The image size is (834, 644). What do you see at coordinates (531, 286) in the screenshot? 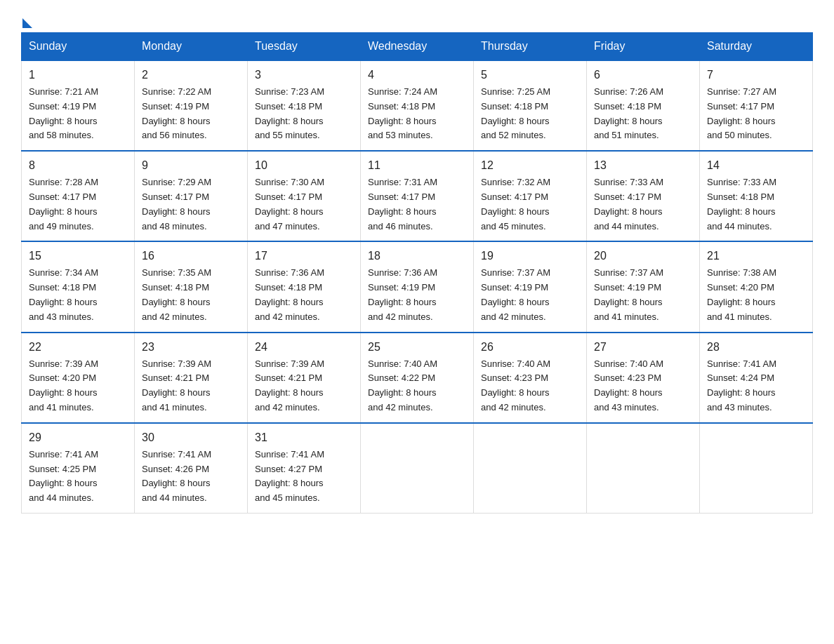
I see `calendar-cell: 19Sunrise: 7:37 AMSunset: 4:19 PMDayligh…` at bounding box center [531, 286].